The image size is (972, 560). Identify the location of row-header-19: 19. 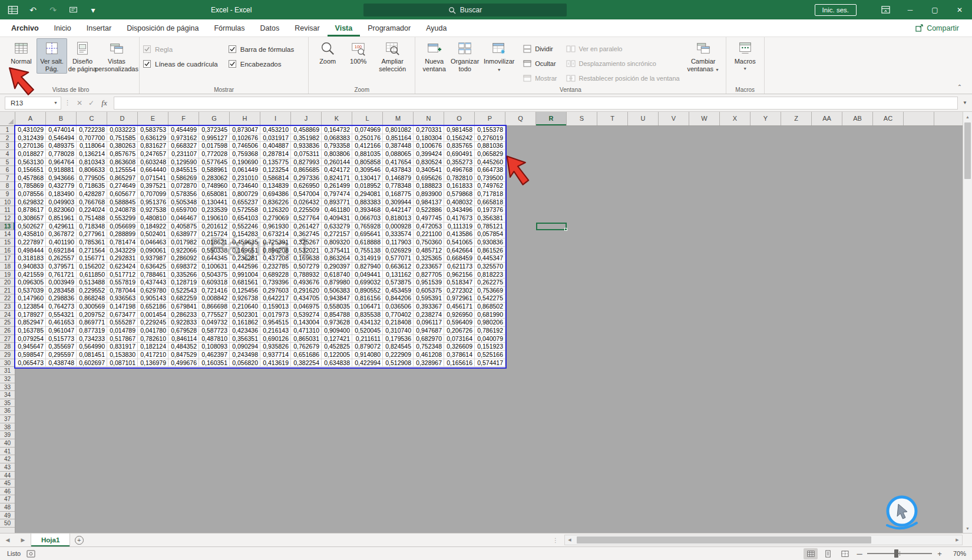
(7, 275).